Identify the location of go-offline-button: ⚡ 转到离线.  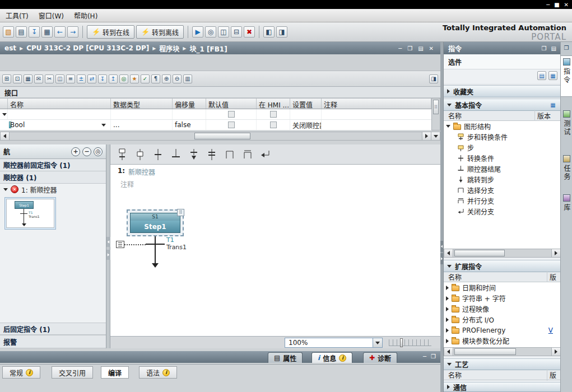
(160, 32).